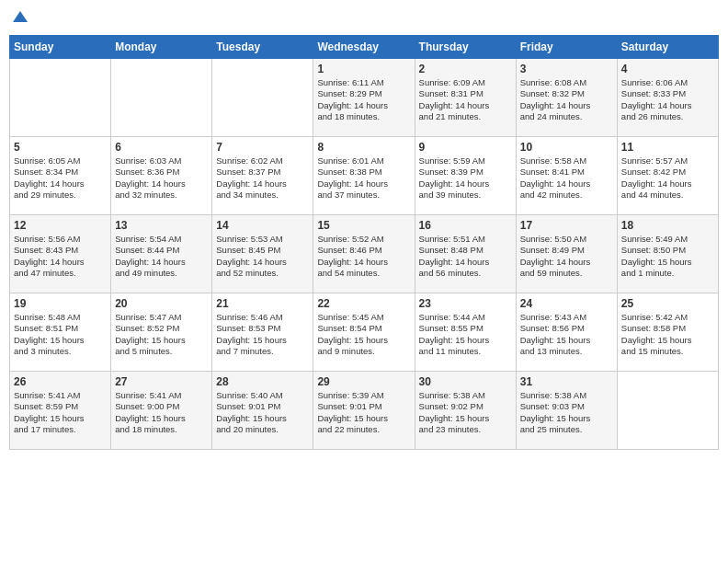  I want to click on weekday-header-friday: Friday, so click(566, 48).